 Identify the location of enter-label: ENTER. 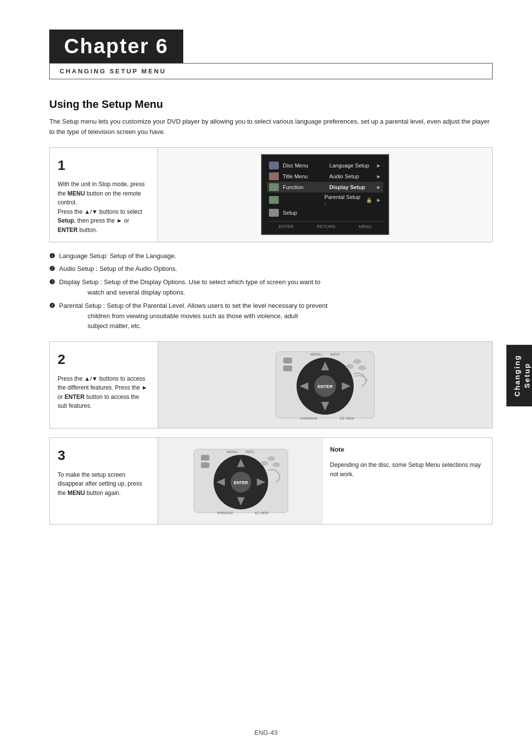
(287, 227).